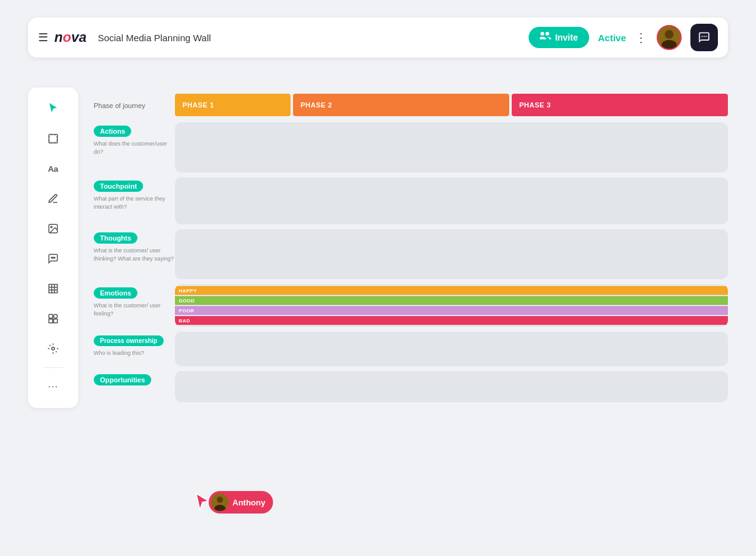  What do you see at coordinates (53, 247) in the screenshot?
I see `sidebar: Aa` at bounding box center [53, 247].